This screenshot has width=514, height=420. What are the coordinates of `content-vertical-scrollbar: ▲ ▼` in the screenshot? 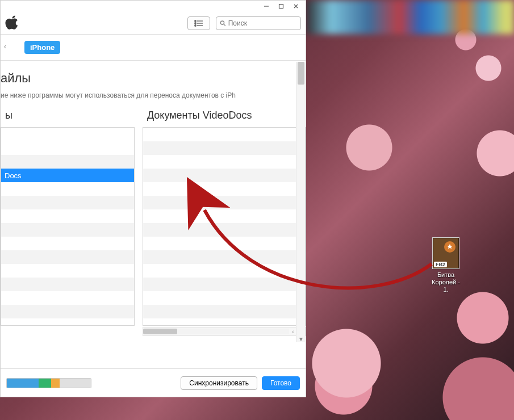 It's located at (300, 202).